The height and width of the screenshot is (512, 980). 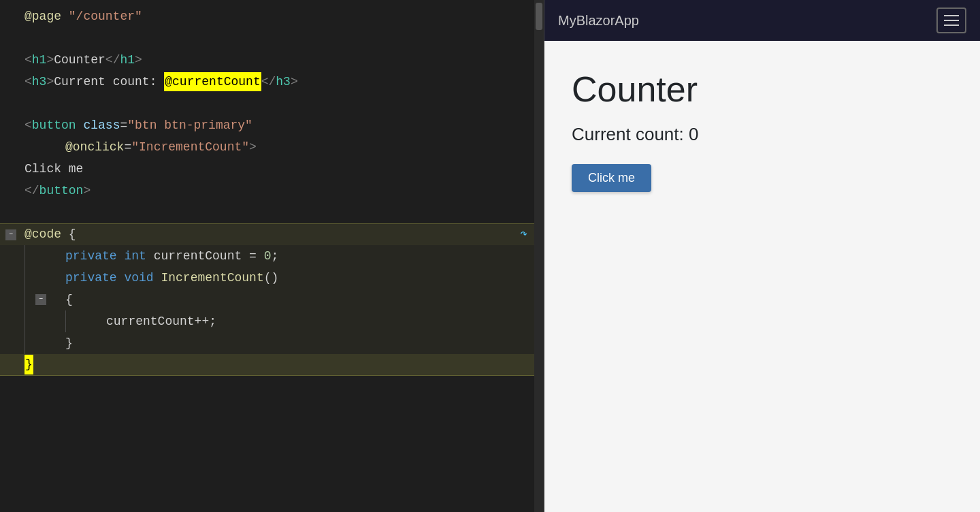 What do you see at coordinates (272, 300) in the screenshot?
I see `code-line-14: − {` at bounding box center [272, 300].